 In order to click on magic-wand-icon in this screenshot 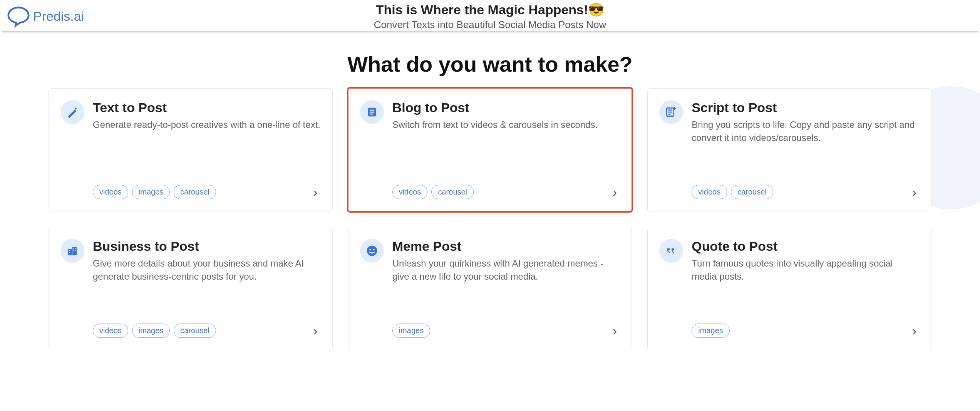, I will do `click(72, 112)`.